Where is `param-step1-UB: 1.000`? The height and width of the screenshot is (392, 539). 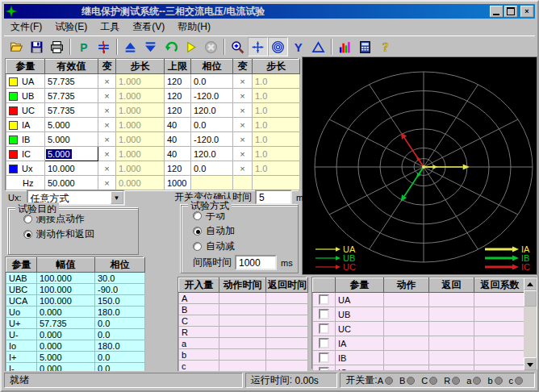
param-step1-UB: 1.000 is located at coordinates (140, 96).